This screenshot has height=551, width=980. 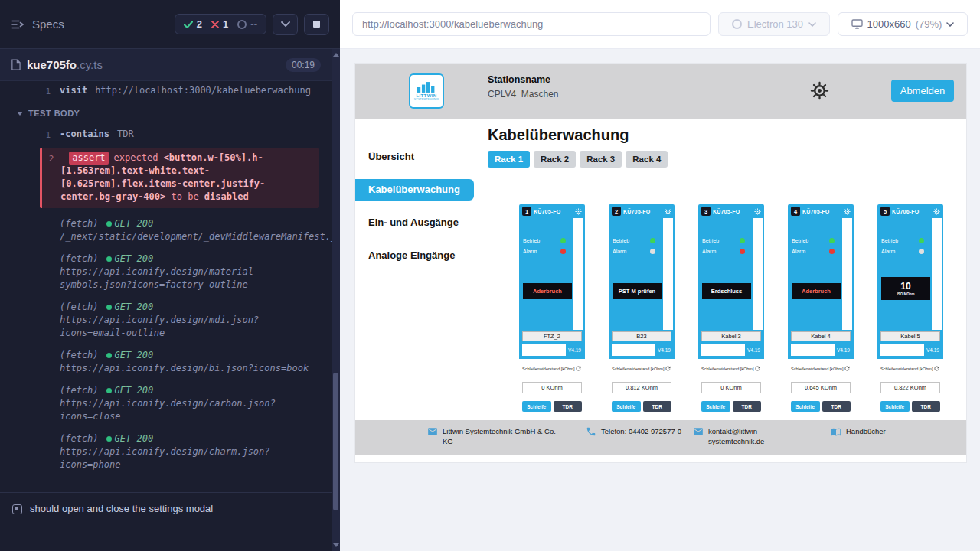 I want to click on fetch-url: https://api.iconify.design/mdi.json?icon…, so click(x=191, y=327).